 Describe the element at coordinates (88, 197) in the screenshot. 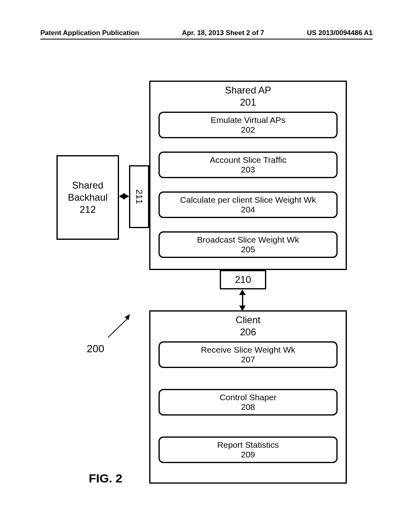

I see `shared-backhaul-box: Shared Backhaul 212` at that location.